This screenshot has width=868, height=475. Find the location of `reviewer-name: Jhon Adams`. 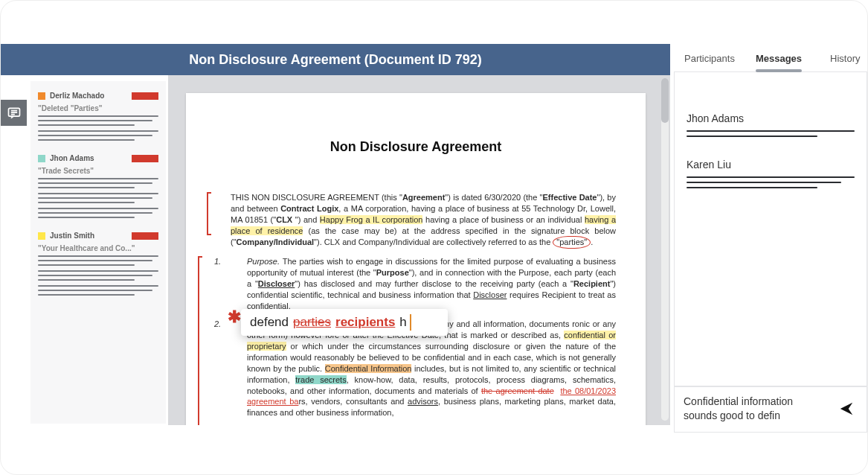

reviewer-name: Jhon Adams is located at coordinates (72, 158).